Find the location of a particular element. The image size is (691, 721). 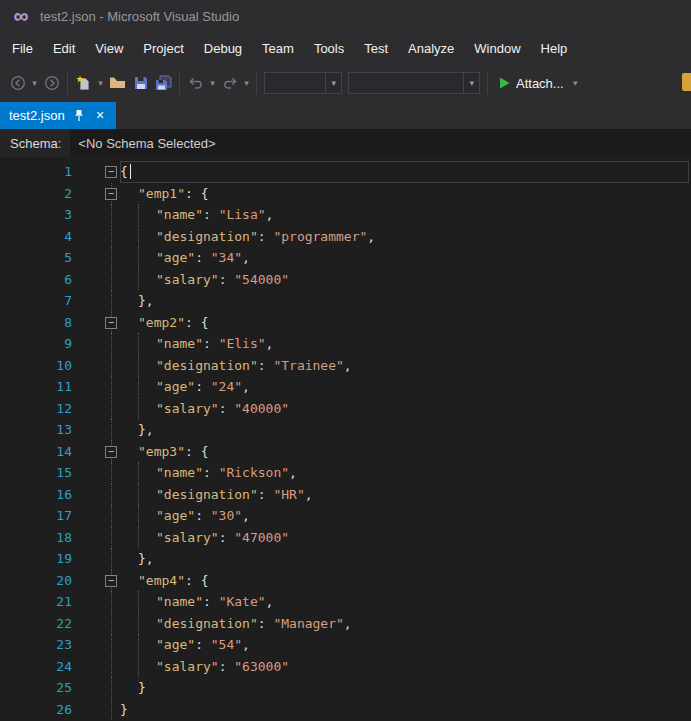

text-cursor is located at coordinates (130, 172).